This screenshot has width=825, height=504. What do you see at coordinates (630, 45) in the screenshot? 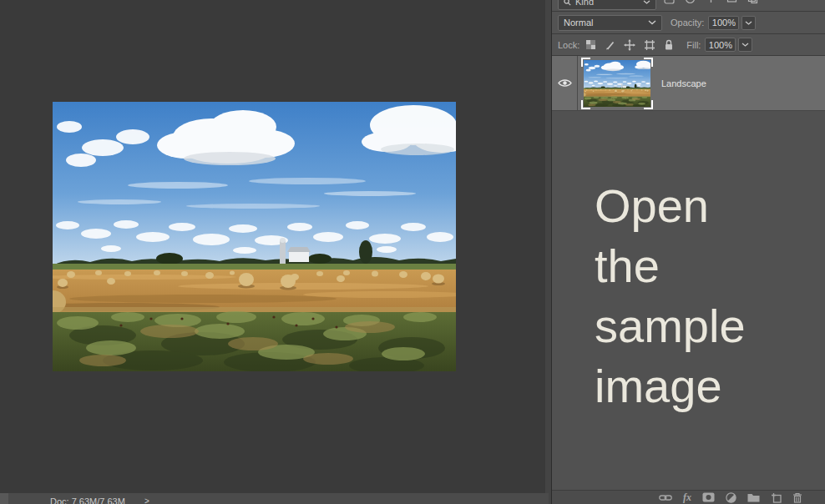
I see `lock-position-move-icon` at bounding box center [630, 45].